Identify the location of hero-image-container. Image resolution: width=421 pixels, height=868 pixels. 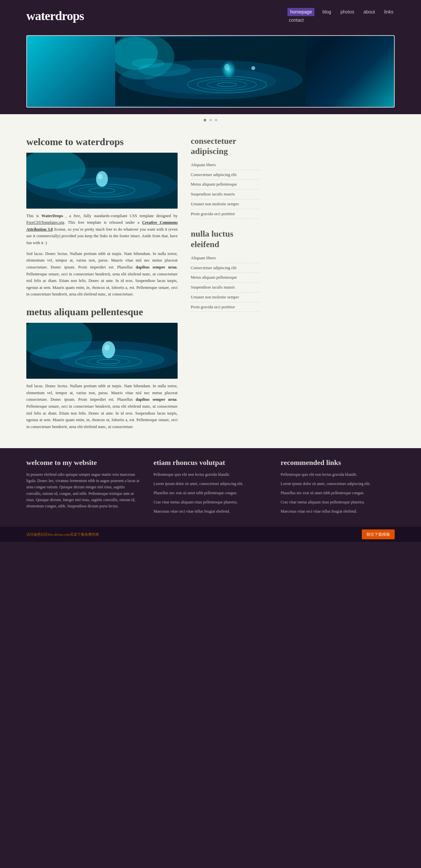
(210, 71).